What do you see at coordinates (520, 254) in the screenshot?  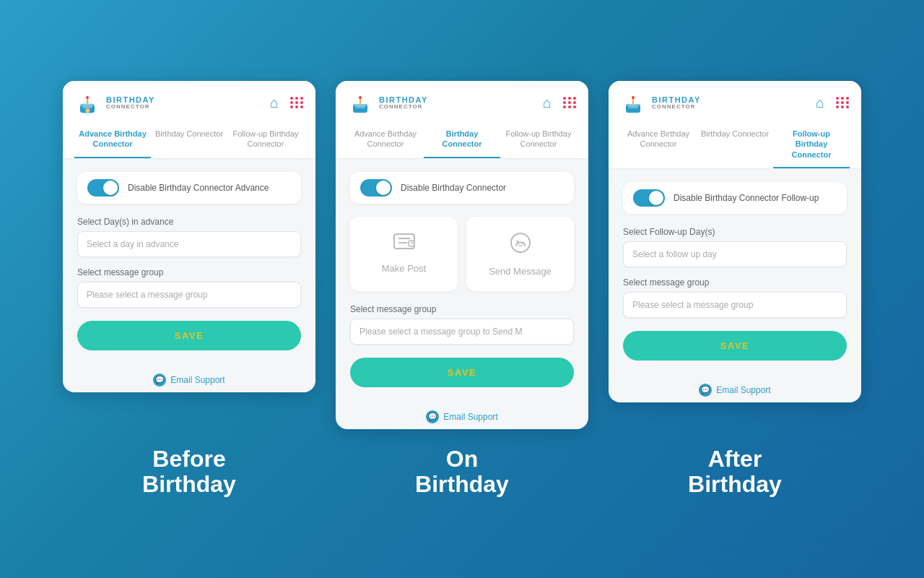 I see `send-message-card: Send Message` at bounding box center [520, 254].